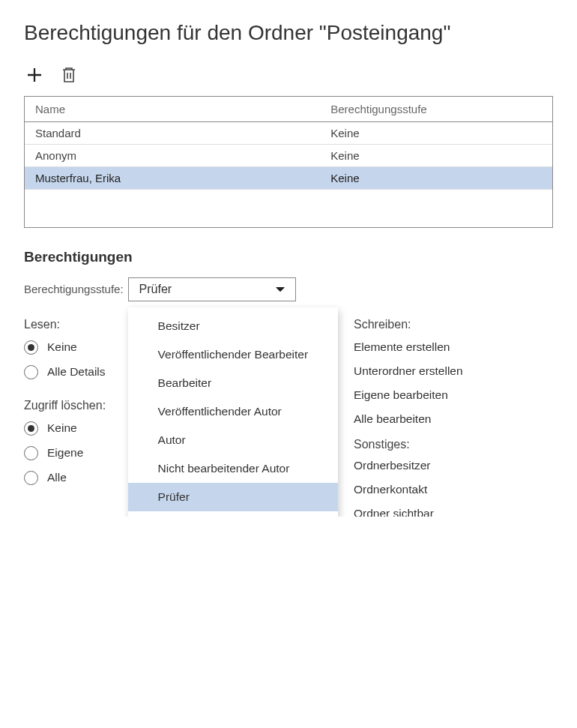 This screenshot has height=728, width=577. Describe the element at coordinates (411, 371) in the screenshot. I see `check-write-unterordner: Unterordner erstellen` at that location.